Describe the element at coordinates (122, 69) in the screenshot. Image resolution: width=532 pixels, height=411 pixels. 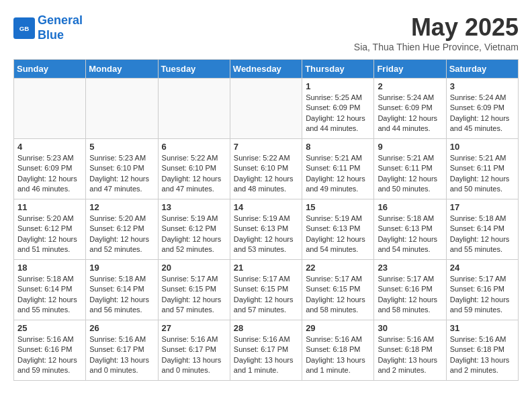
I see `weekday-header-monday: Monday` at that location.